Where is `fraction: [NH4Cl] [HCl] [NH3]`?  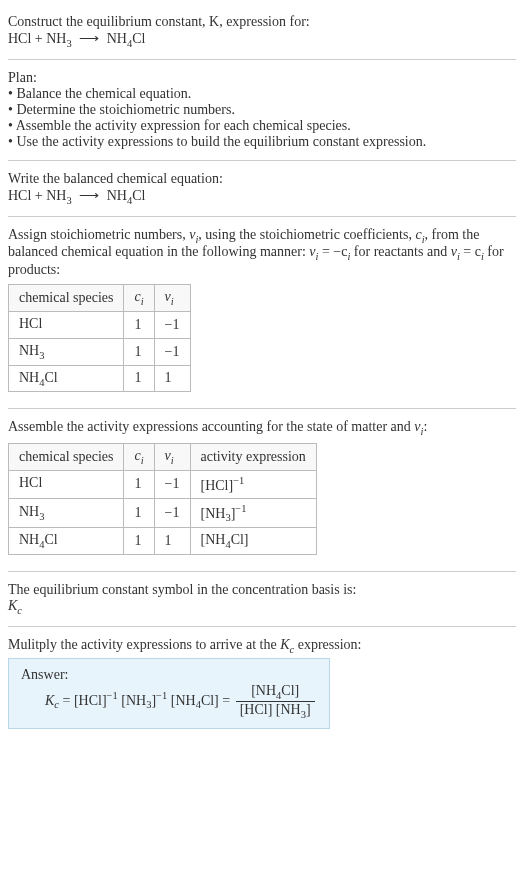 fraction: [NH4Cl] [HCl] [NH3] is located at coordinates (276, 702).